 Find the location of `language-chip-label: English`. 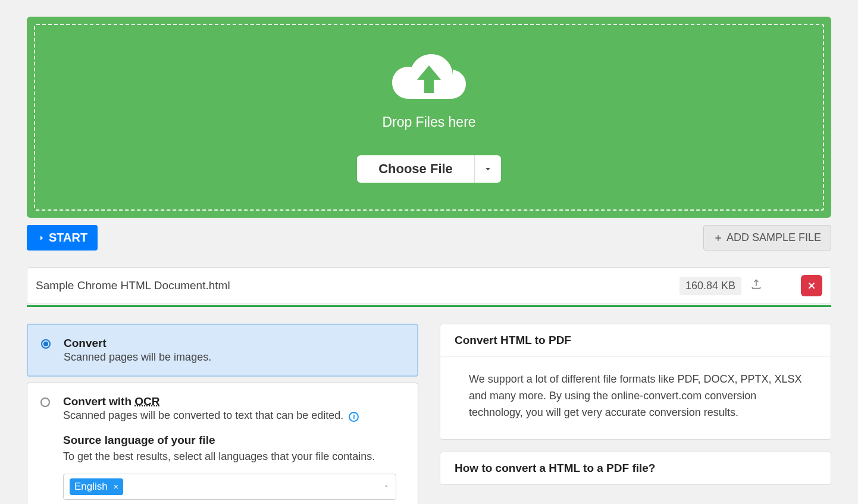

language-chip-label: English is located at coordinates (91, 487).